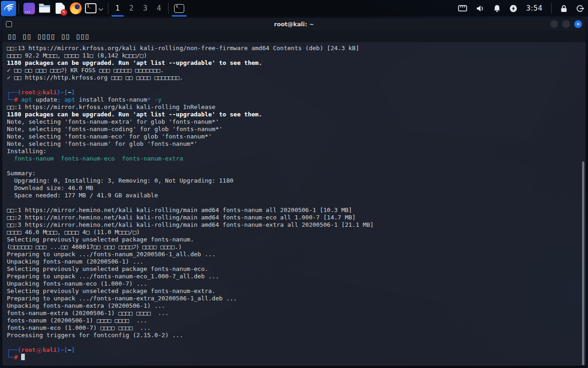 The height and width of the screenshot is (368, 588). Describe the element at coordinates (463, 8) in the screenshot. I see `network-port-icon` at that location.